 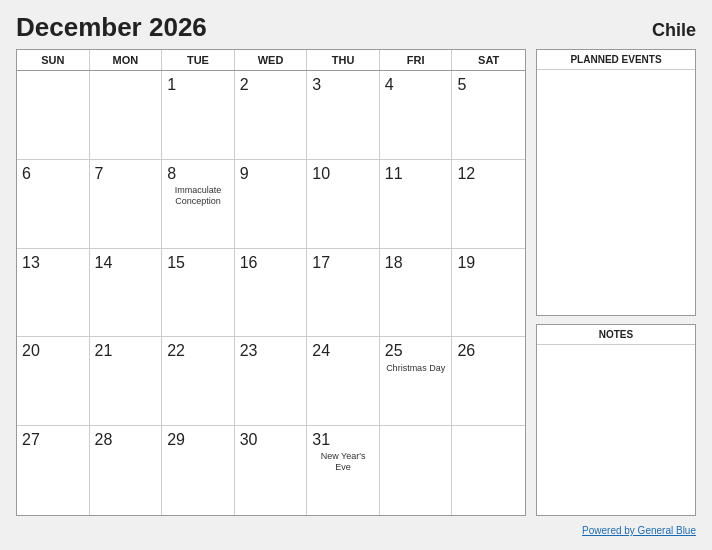 What do you see at coordinates (394, 174) in the screenshot?
I see `day-number: 11` at bounding box center [394, 174].